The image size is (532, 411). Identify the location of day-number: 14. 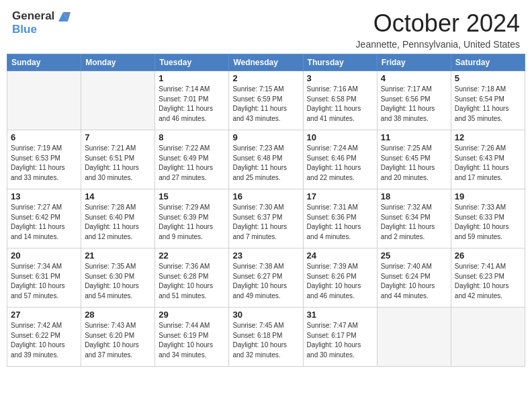
(118, 196).